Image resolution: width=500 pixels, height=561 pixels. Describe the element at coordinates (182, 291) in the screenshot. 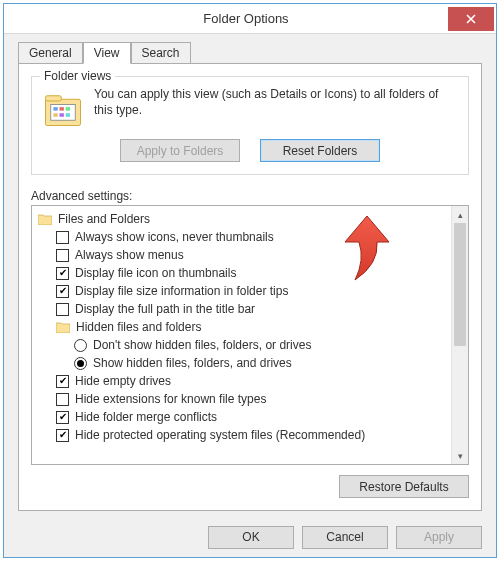

I see `tree-label: Display file size information in folder …` at that location.